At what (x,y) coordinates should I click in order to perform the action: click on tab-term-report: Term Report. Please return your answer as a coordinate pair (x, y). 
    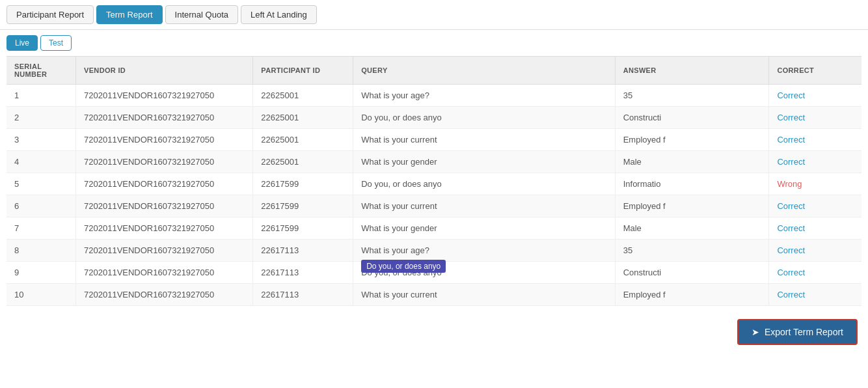
    Looking at the image, I should click on (129, 14).